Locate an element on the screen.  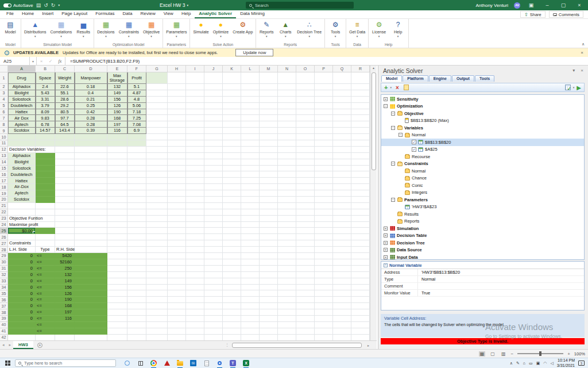
cell-D11 is located at coordinates (91, 144).